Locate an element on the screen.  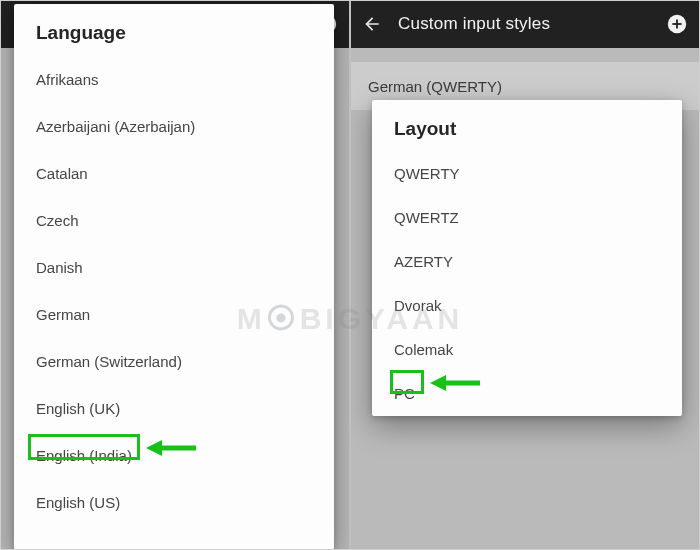
language-item: English (UK) is located at coordinates (174, 408).